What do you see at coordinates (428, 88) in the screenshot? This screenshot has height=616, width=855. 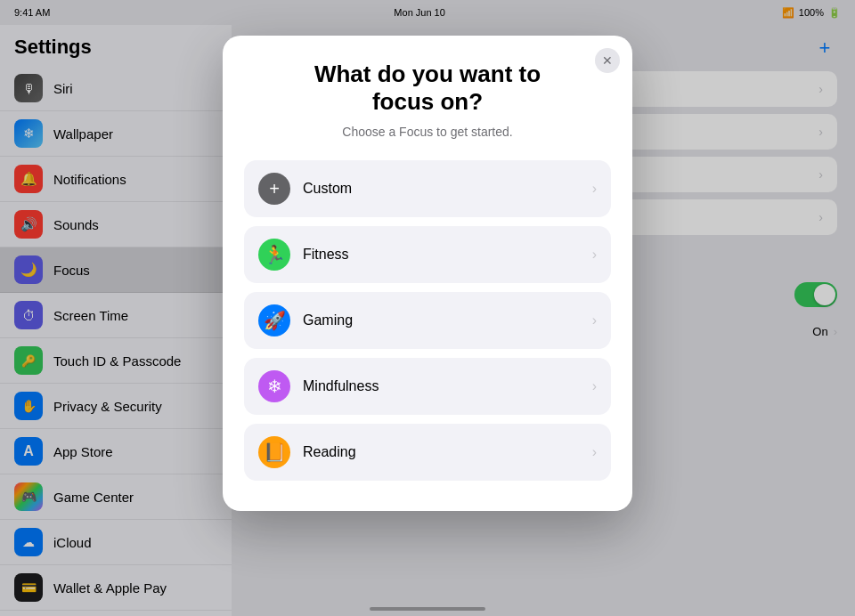 I see `modal-title: What do you want tofocus on?` at bounding box center [428, 88].